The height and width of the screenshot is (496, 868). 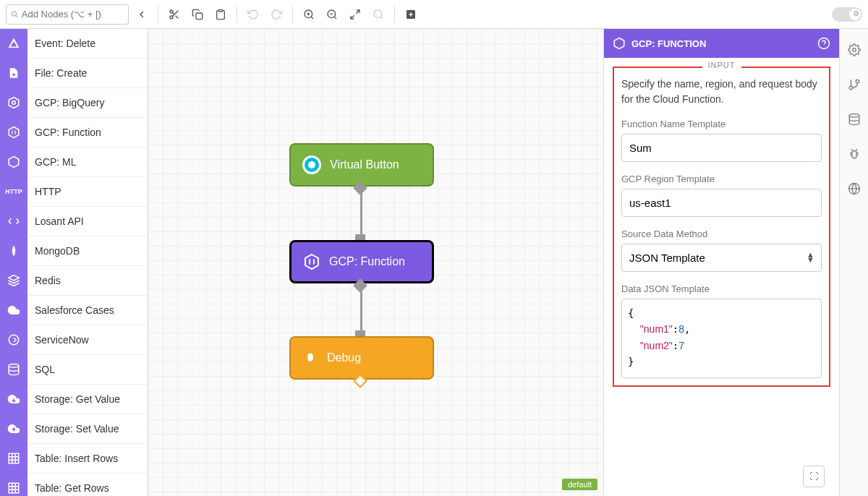 I want to click on node-label: Virtual Button, so click(x=365, y=165).